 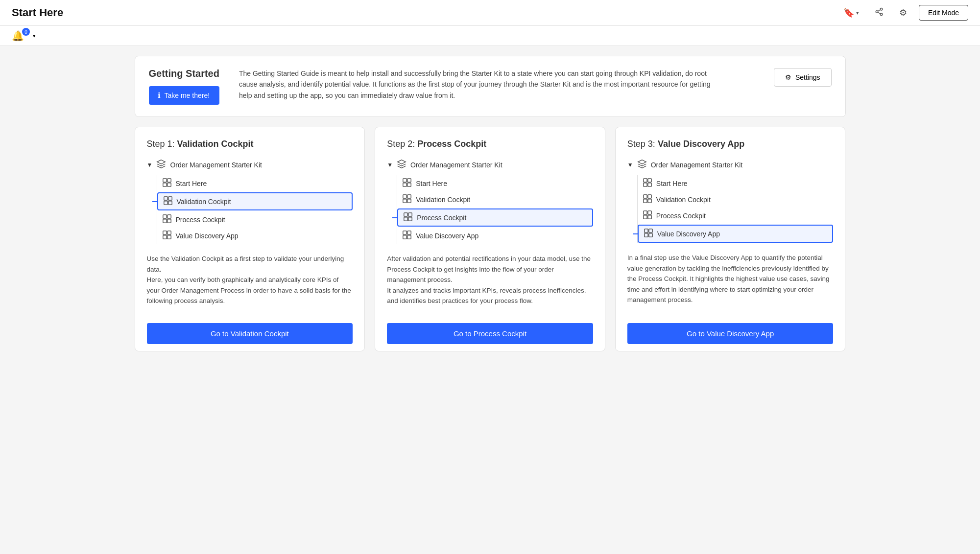 What do you see at coordinates (250, 239) in the screenshot?
I see `step-card-1: Step 1: Validation Cockpit ▼ Order Manag…` at bounding box center [250, 239].